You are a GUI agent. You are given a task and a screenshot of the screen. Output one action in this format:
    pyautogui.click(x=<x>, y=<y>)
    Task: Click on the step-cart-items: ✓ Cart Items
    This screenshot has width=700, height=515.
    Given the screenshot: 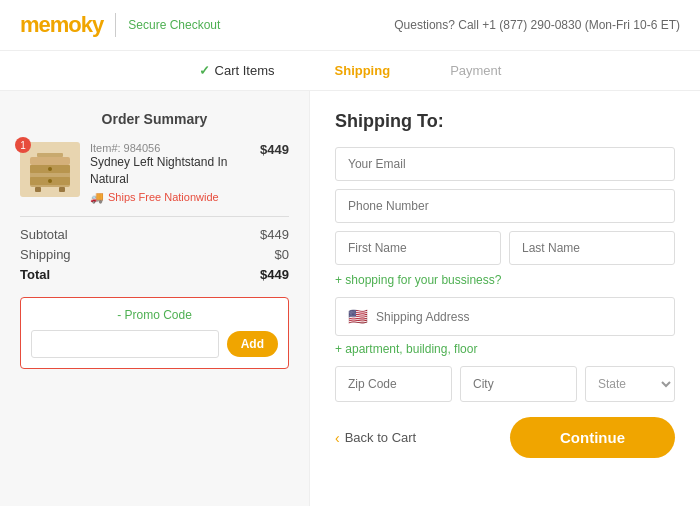 What is the action you would take?
    pyautogui.click(x=237, y=70)
    